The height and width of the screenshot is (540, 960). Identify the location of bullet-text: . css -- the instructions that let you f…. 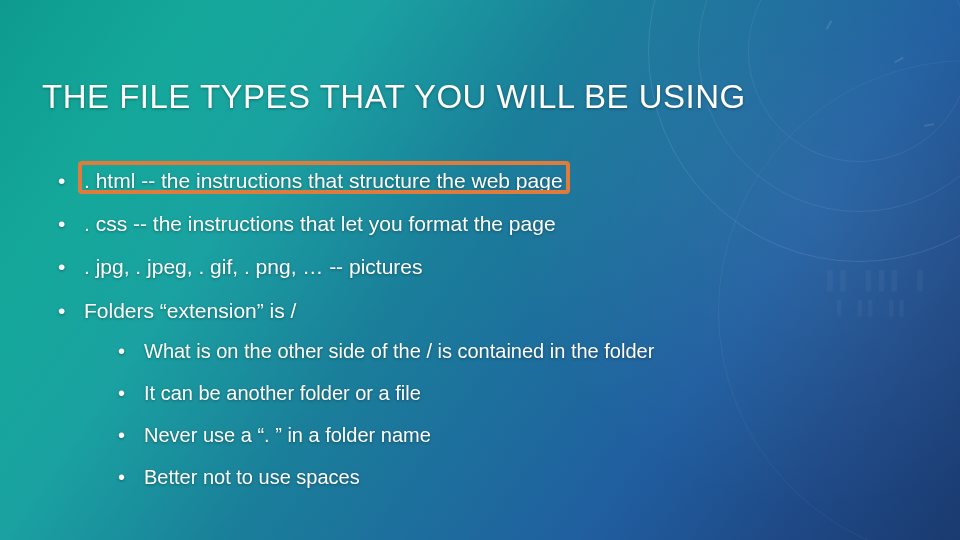
(320, 224).